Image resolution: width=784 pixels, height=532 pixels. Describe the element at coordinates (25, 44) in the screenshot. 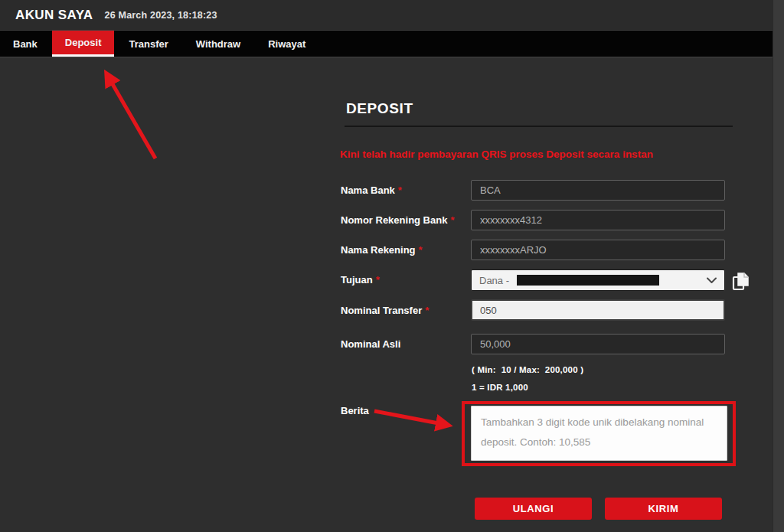

I see `tab-bank-label: Bank` at that location.